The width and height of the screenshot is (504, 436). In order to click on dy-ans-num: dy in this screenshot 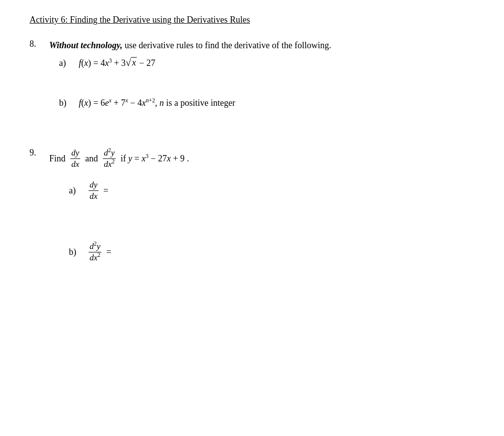, I will do `click(94, 185)`.